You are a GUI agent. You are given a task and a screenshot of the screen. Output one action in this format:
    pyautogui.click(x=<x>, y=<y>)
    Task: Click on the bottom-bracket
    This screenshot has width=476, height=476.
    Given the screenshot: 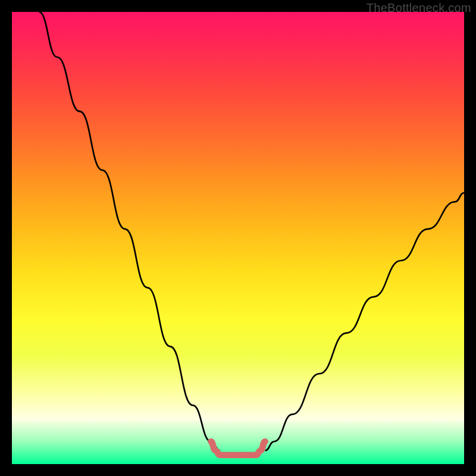 What is the action you would take?
    pyautogui.click(x=238, y=449)
    